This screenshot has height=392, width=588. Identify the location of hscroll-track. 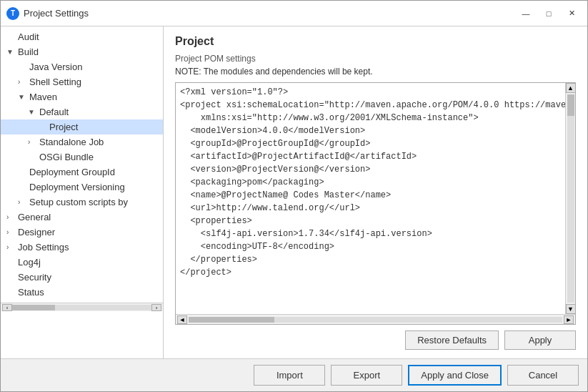
(376, 320).